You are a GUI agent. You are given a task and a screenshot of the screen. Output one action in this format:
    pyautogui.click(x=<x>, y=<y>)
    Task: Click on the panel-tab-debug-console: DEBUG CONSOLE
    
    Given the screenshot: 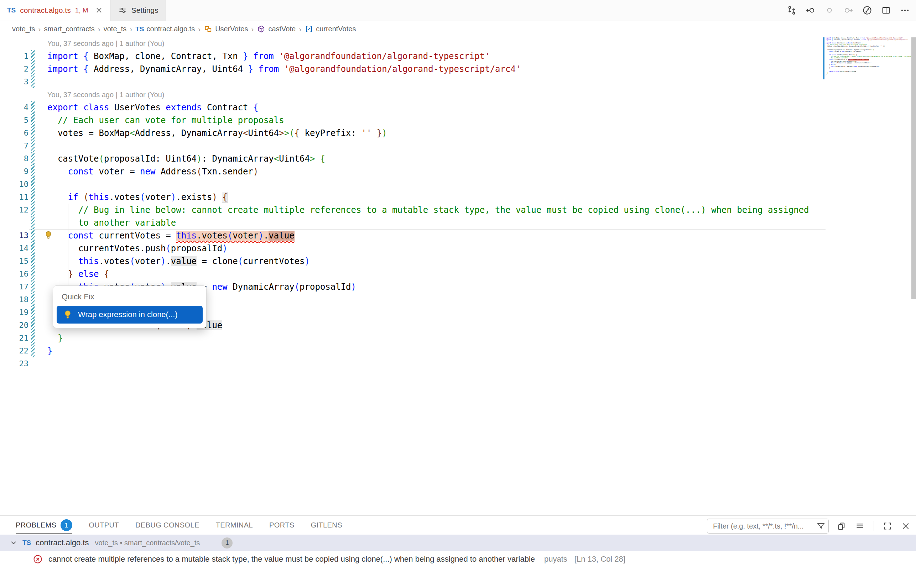 What is the action you would take?
    pyautogui.click(x=167, y=525)
    